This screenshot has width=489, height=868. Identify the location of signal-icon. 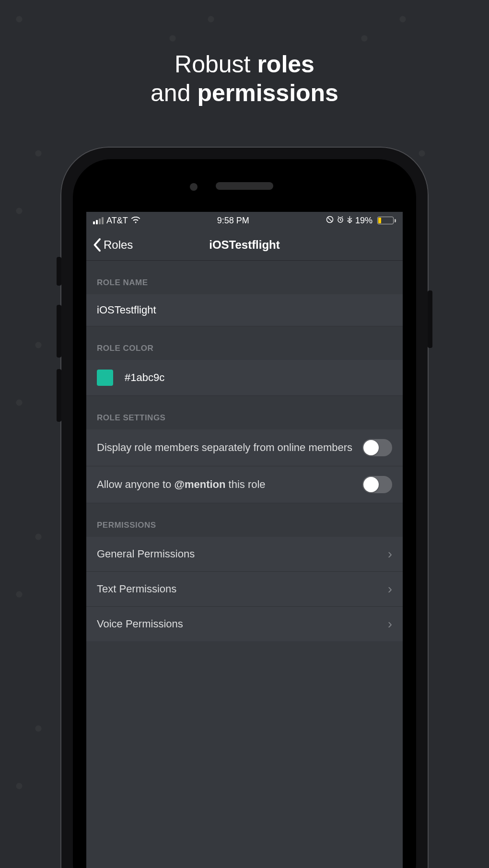
(98, 220).